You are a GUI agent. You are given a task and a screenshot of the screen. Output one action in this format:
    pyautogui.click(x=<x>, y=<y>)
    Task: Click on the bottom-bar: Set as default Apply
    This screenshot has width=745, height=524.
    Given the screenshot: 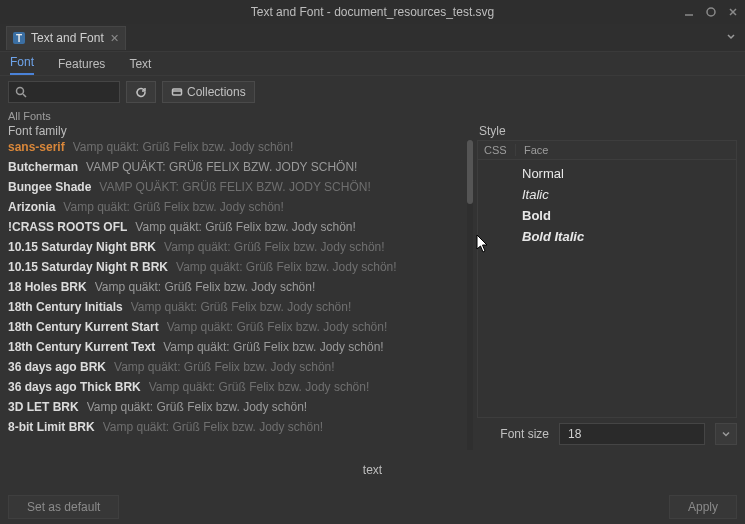 What is the action you would take?
    pyautogui.click(x=372, y=507)
    